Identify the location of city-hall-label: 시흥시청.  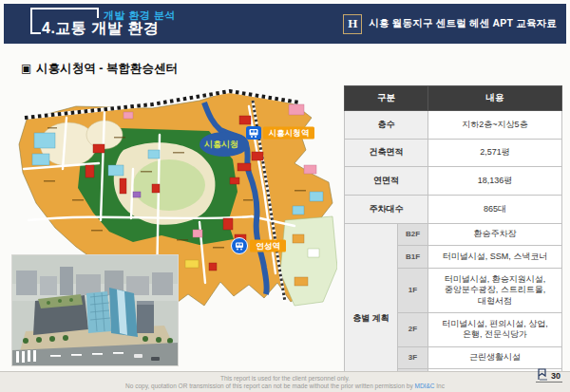
(220, 144).